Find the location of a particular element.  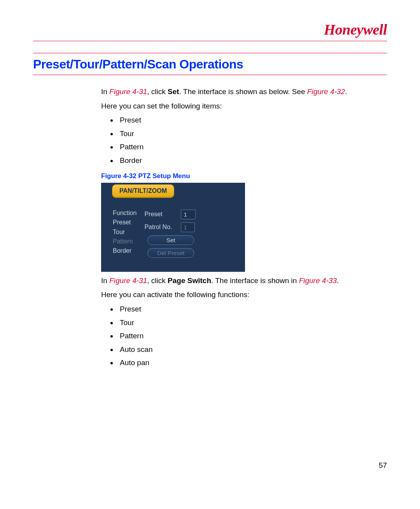

bullet-list-2: Preset Tour Pattern Auto scan Auto pan is located at coordinates (236, 336).